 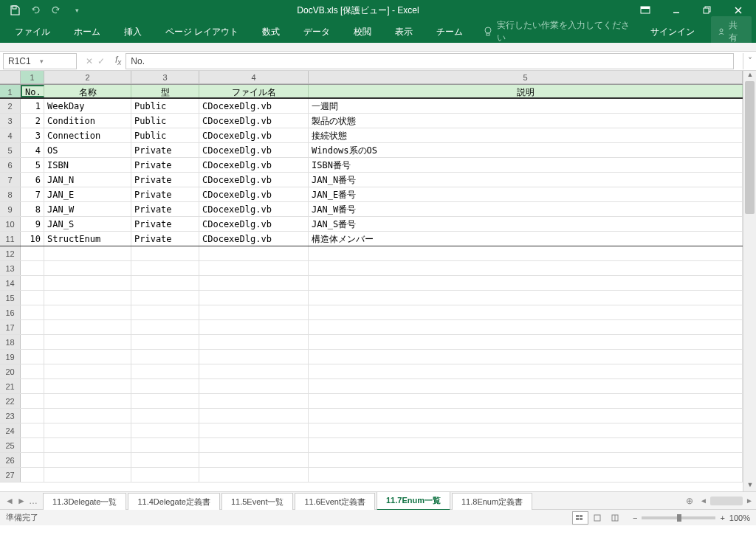 What do you see at coordinates (10, 387) in the screenshot?
I see `row-header: 21` at bounding box center [10, 387].